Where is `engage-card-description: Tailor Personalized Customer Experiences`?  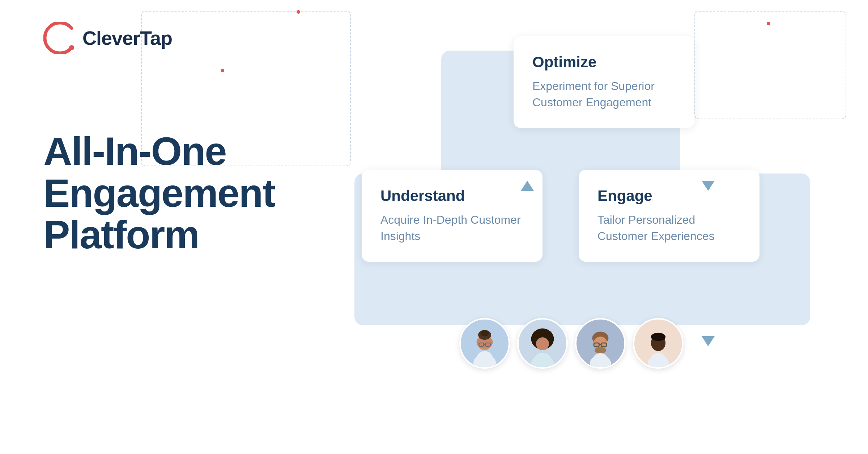
engage-card-description: Tailor Personalized Customer Experiences is located at coordinates (669, 228).